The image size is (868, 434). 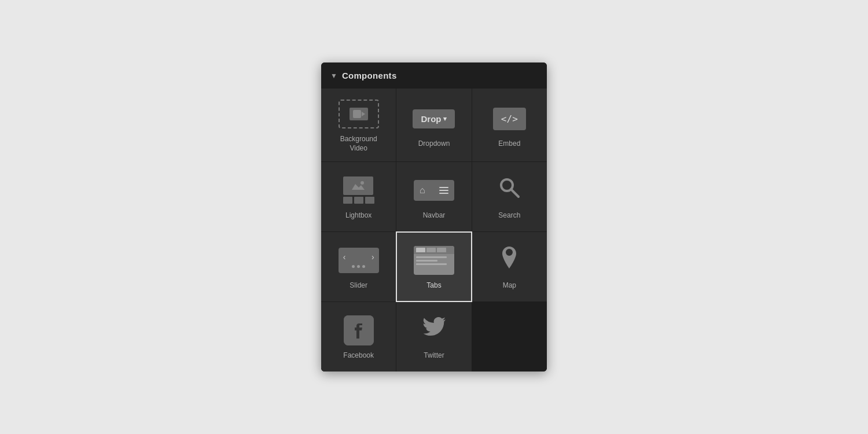 What do you see at coordinates (509, 216) in the screenshot?
I see `search-label: Search` at bounding box center [509, 216].